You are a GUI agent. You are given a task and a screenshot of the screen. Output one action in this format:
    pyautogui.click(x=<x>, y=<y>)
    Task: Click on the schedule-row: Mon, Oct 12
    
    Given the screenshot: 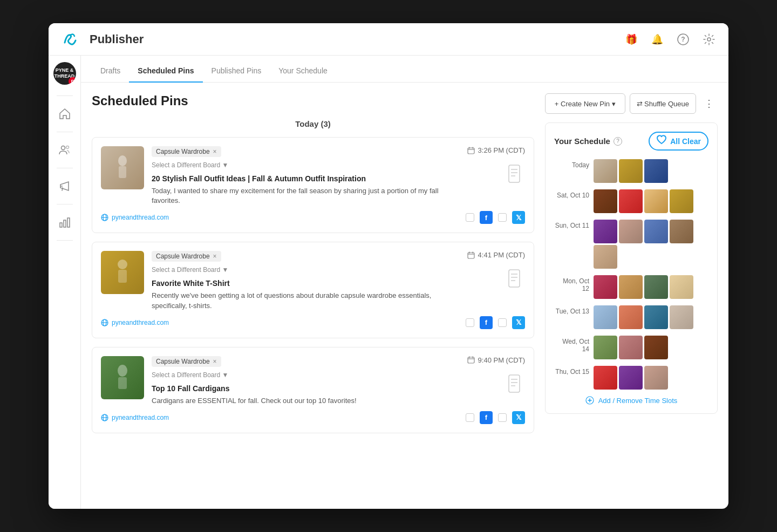 What is the action you would take?
    pyautogui.click(x=631, y=287)
    